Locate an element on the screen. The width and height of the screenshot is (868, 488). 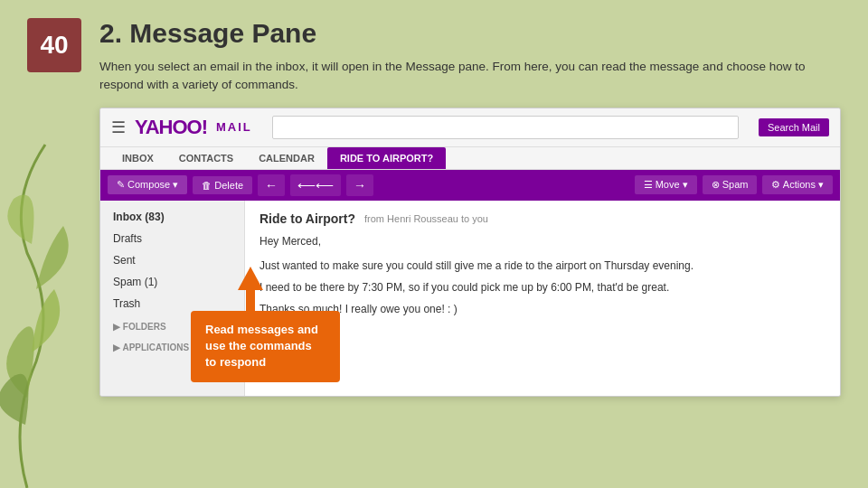
message-body: Hey Merced, Just wanted to make sure you… is located at coordinates (542, 275).